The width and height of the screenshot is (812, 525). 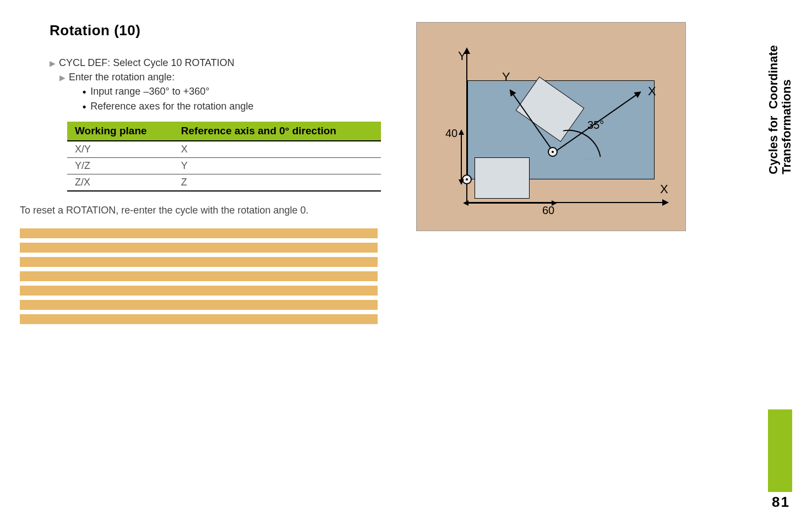 What do you see at coordinates (120, 183) in the screenshot?
I see `cell-plane: Z/X` at bounding box center [120, 183].